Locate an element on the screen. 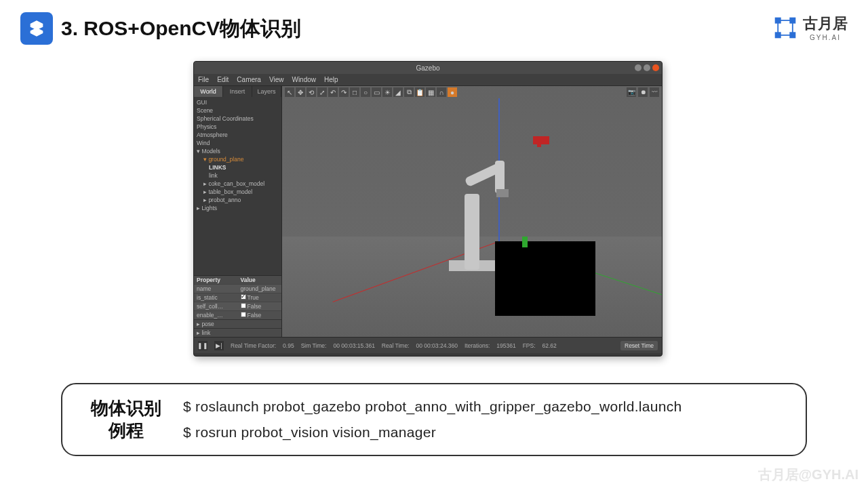  tree-item: ▸ coke_can_box_model is located at coordinates (237, 184).